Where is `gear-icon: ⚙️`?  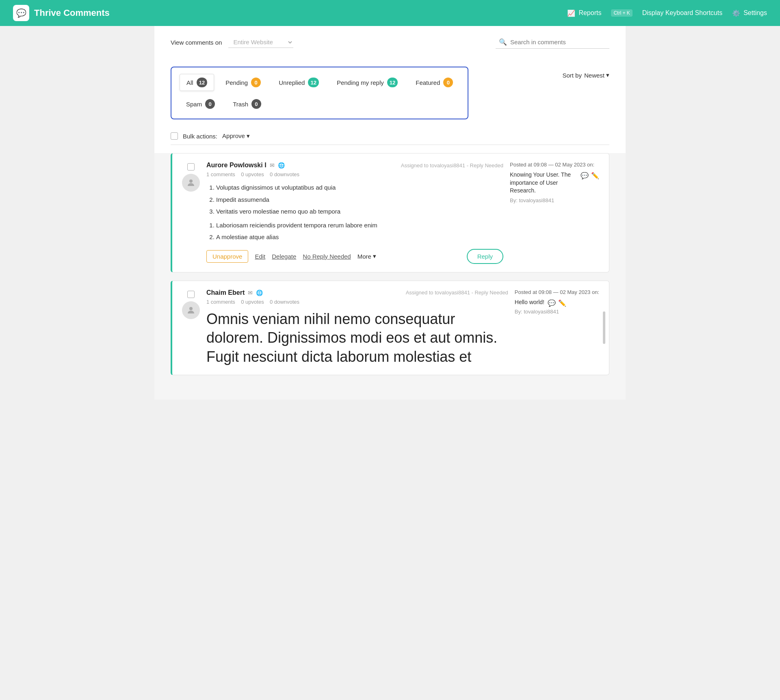 gear-icon: ⚙️ is located at coordinates (736, 13).